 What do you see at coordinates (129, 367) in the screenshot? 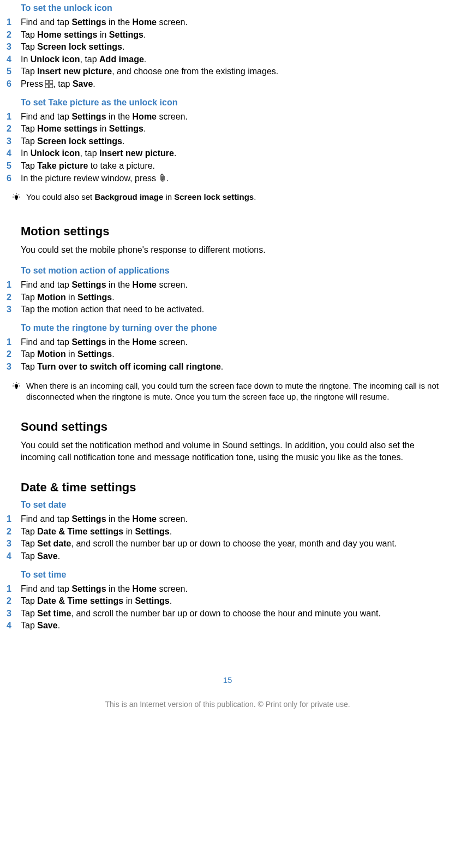
I see `bold-text: Turn over to switch off icoming call rin…` at bounding box center [129, 367].